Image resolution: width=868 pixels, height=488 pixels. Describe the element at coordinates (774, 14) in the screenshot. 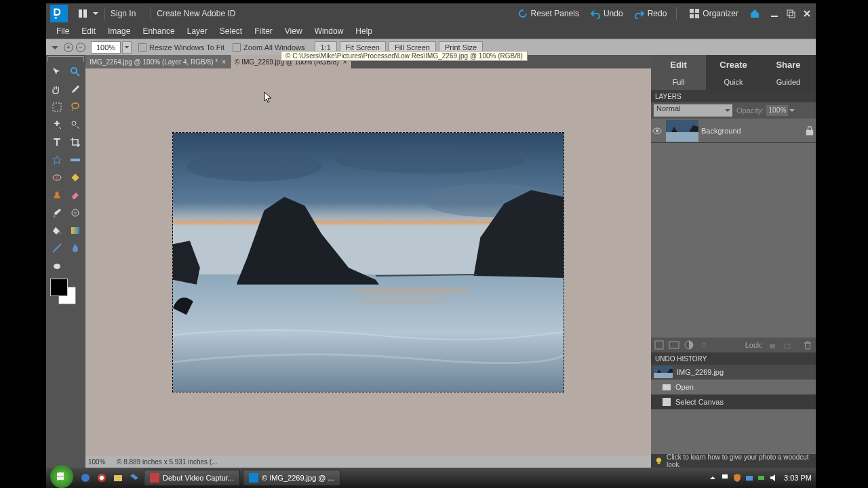

I see `minimize-icon` at that location.